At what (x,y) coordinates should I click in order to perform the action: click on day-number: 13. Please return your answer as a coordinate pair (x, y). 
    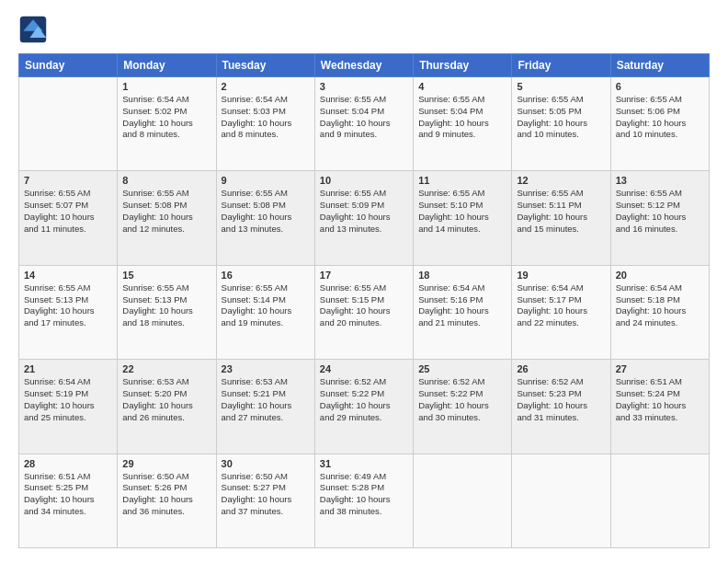
    Looking at the image, I should click on (660, 180).